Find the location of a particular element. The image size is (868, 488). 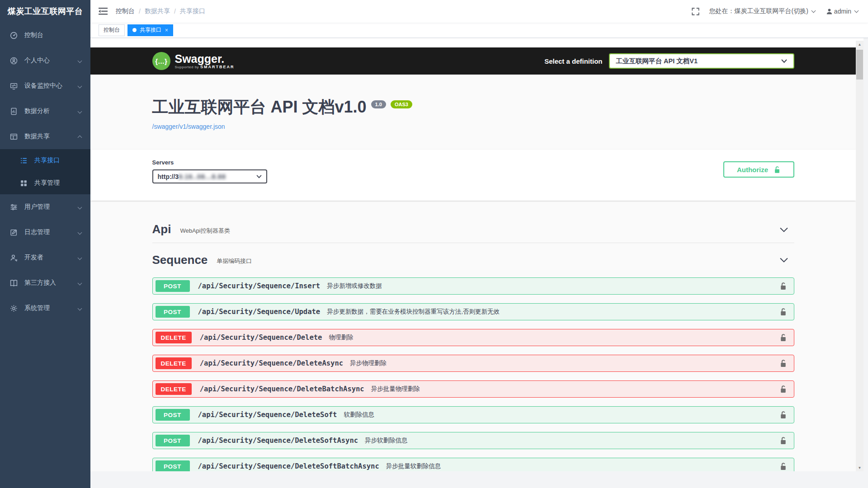

opblock-post: POST/api/Security/Sequence/DeleteSoftAsy… is located at coordinates (473, 441).